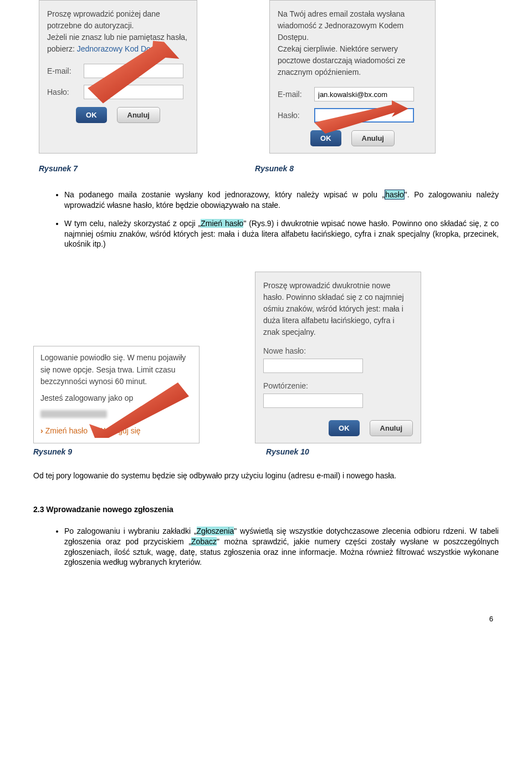  Describe the element at coordinates (266, 611) in the screenshot. I see `page-number: 6` at that location.